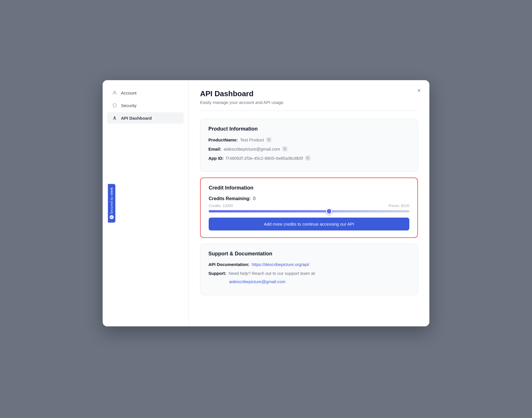 This screenshot has height=418, width=532. Describe the element at coordinates (255, 199) in the screenshot. I see `credits-remaining-value: 0` at that location.